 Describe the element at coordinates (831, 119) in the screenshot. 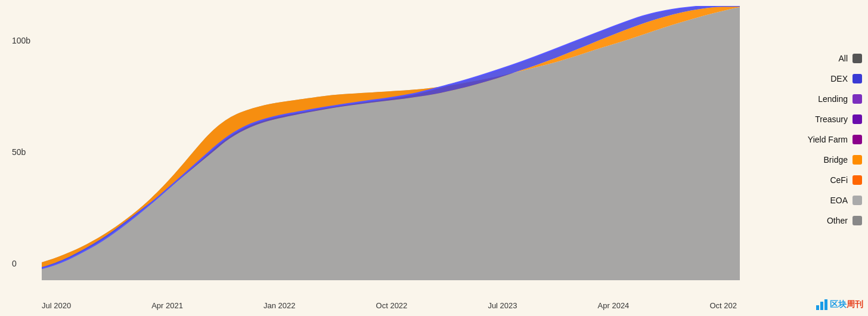

I see `legend-label-treasury: Treasury` at that location.